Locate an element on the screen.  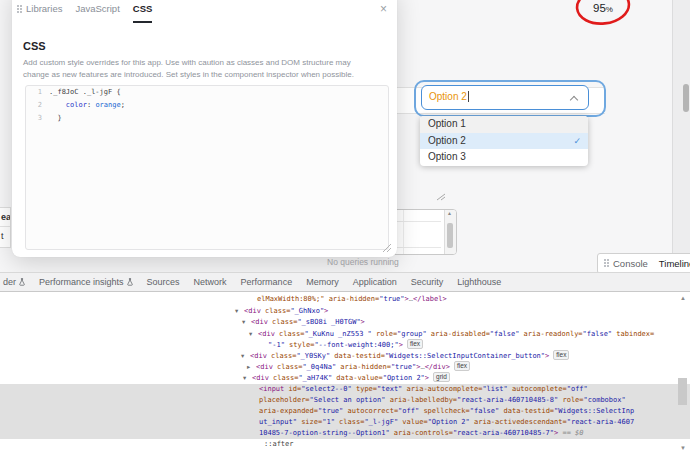
code-line: 1._f8JoC ._l-jgF { is located at coordinates (207, 92).